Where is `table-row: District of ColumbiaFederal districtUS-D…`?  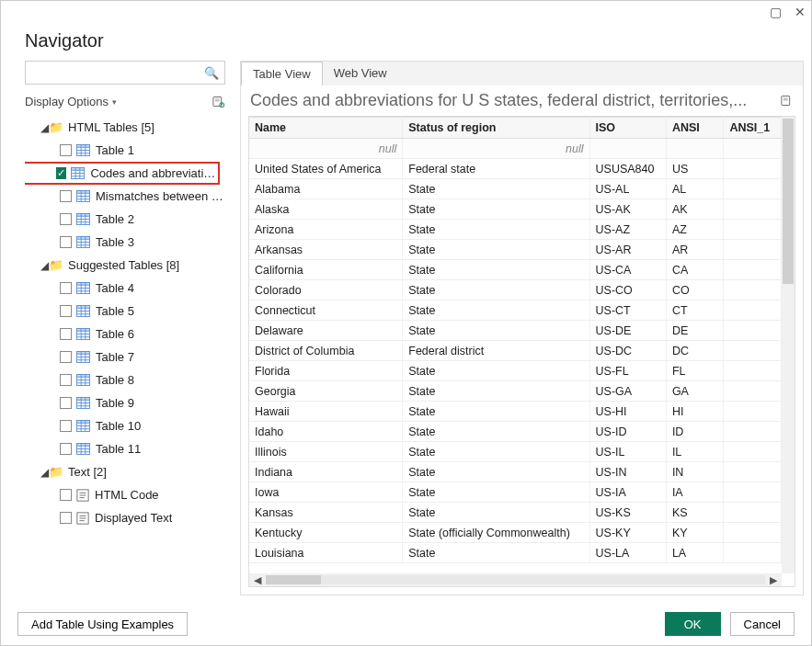 table-row: District of ColumbiaFederal districtUS-D… is located at coordinates (515, 351).